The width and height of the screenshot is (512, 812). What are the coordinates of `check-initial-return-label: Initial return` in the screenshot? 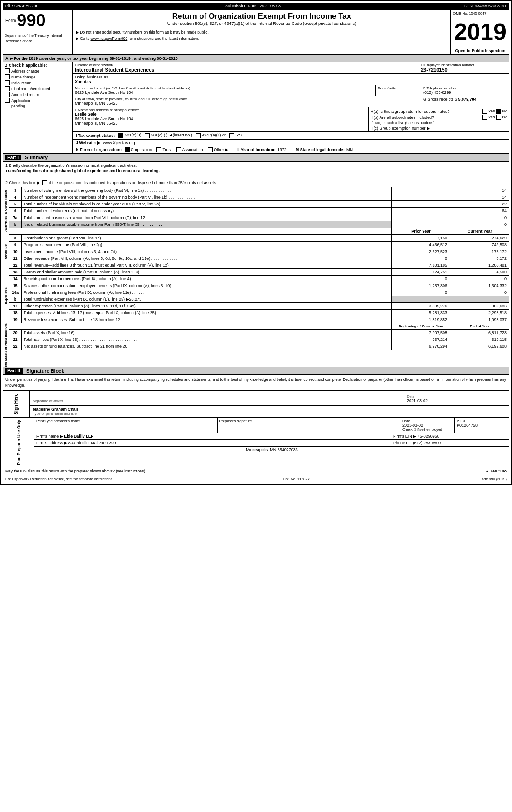 It's located at (21, 83).